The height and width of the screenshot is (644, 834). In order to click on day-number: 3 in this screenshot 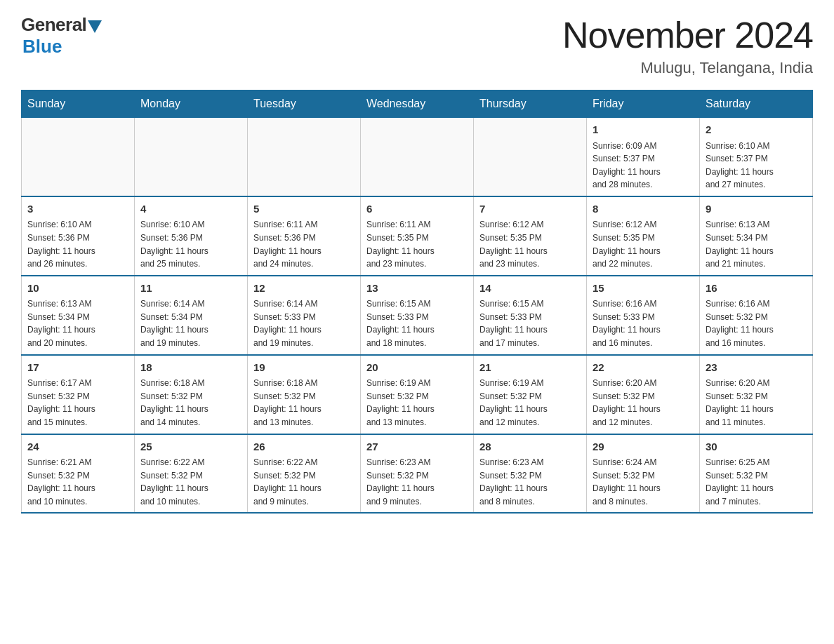, I will do `click(78, 209)`.